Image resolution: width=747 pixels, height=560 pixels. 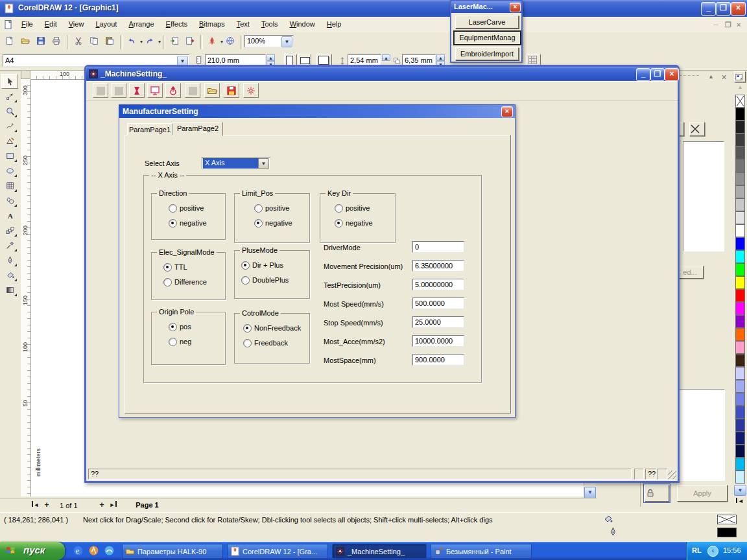 What do you see at coordinates (172, 342) in the screenshot?
I see `radio-neg` at bounding box center [172, 342].